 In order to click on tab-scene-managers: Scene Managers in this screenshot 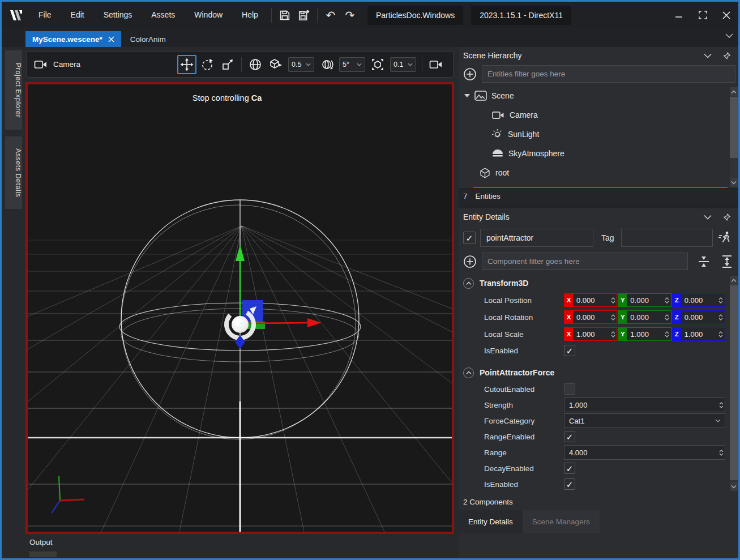, I will do `click(561, 521)`.